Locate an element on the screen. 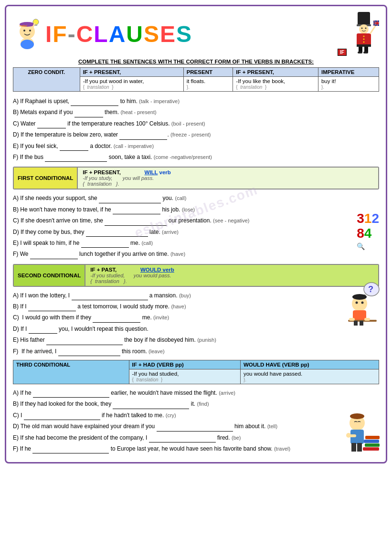 This screenshot has height=558, width=392. third-col2-example: you would have passed. }. is located at coordinates (309, 377).